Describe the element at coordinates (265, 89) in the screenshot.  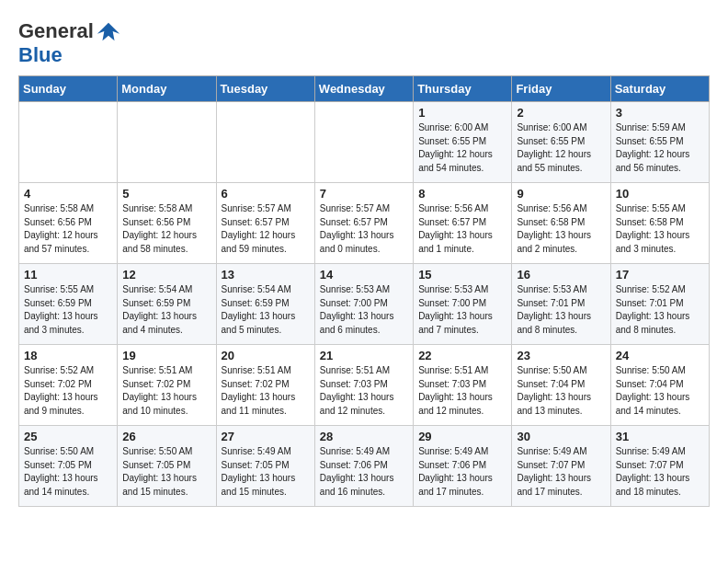
I see `weekday-header-tuesday: Tuesday` at that location.